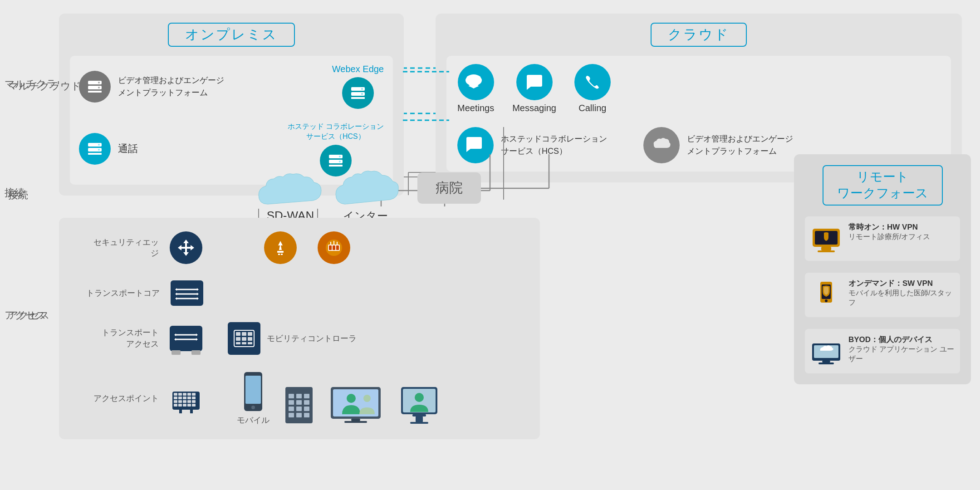 Image resolution: width=980 pixels, height=490 pixels. What do you see at coordinates (18, 195) in the screenshot?
I see `section-connection: 接続` at bounding box center [18, 195].